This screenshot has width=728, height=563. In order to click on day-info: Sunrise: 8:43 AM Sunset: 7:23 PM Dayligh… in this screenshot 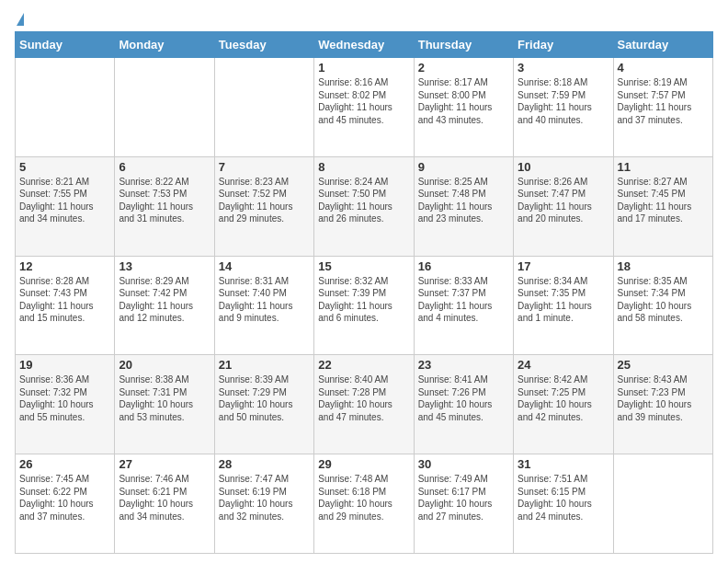, I will do `click(664, 398)`.